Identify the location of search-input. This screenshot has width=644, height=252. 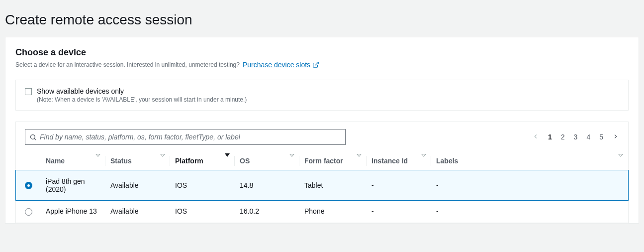
(190, 137).